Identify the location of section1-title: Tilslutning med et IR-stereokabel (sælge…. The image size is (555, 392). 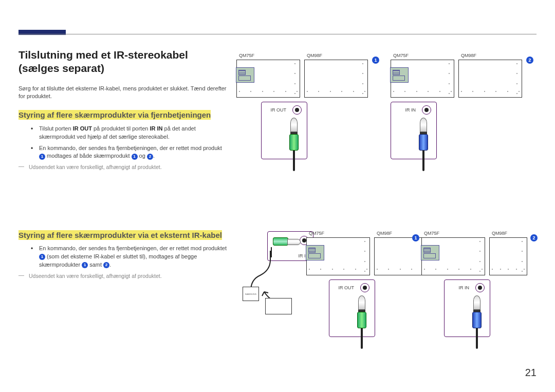
(124, 62).